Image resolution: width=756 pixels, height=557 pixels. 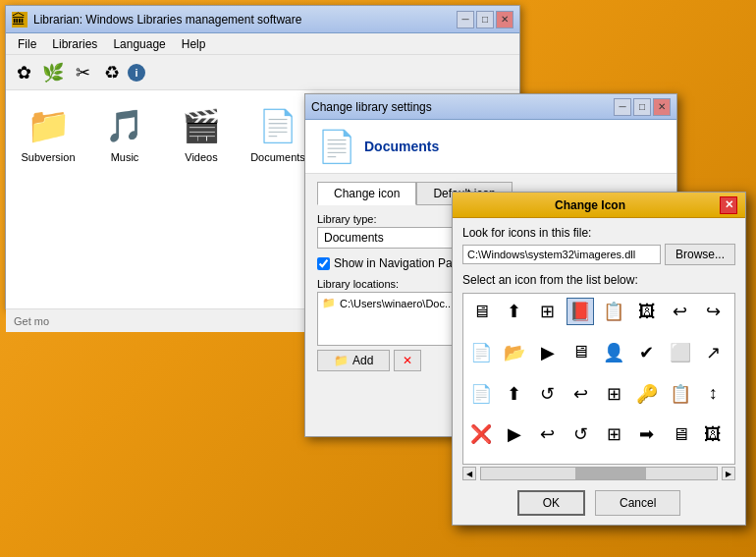 What do you see at coordinates (700, 254) in the screenshot?
I see `browse-button: Browse...` at bounding box center [700, 254].